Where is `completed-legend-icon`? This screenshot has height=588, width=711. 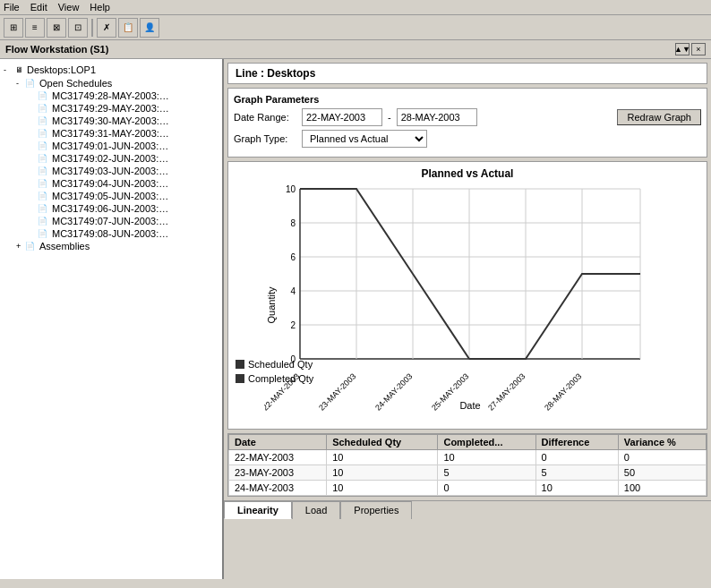
completed-legend-icon is located at coordinates (240, 379).